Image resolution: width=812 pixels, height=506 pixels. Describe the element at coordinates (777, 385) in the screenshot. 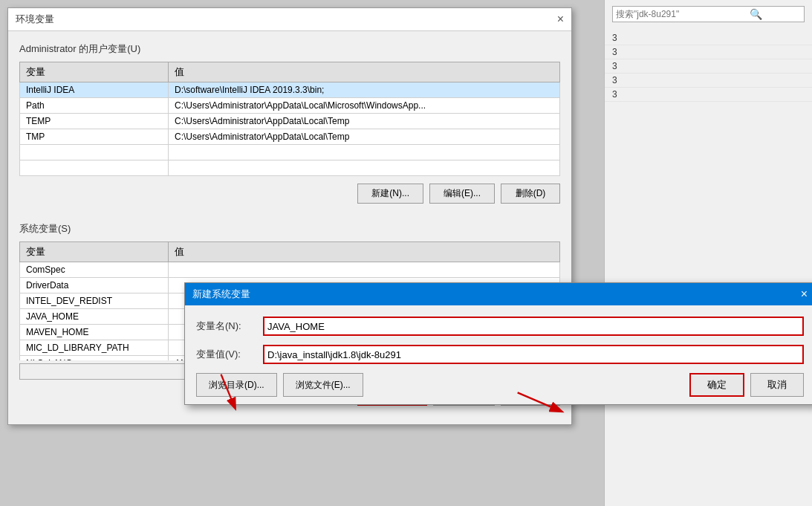

I see `cancel-button: 取消` at that location.